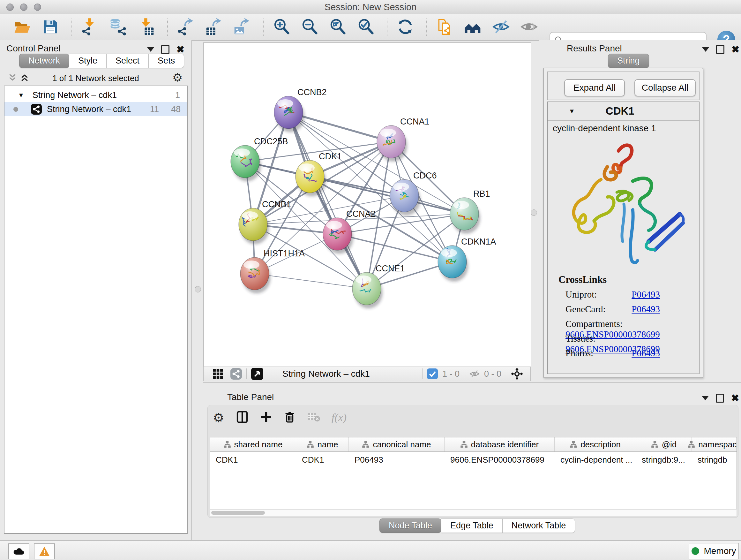  I want to click on gene-header: ▼ CDK1, so click(623, 111).